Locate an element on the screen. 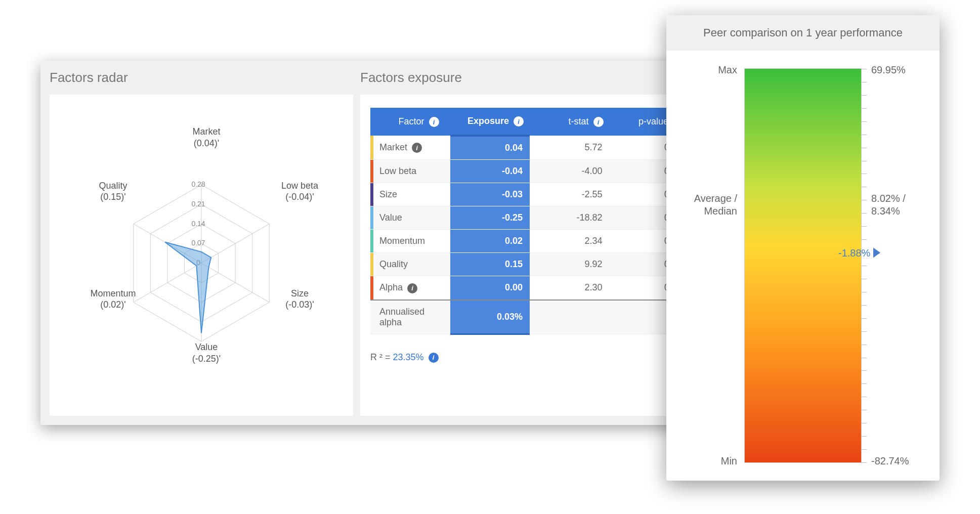 The image size is (980, 514). radar-axis-label: Momentum (0.02)' is located at coordinates (113, 299).